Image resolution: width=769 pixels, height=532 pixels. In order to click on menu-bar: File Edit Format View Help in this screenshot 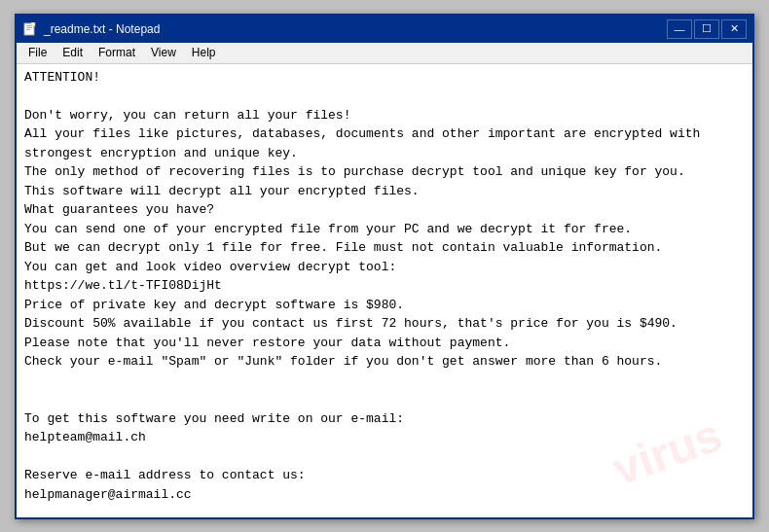, I will do `click(384, 53)`.